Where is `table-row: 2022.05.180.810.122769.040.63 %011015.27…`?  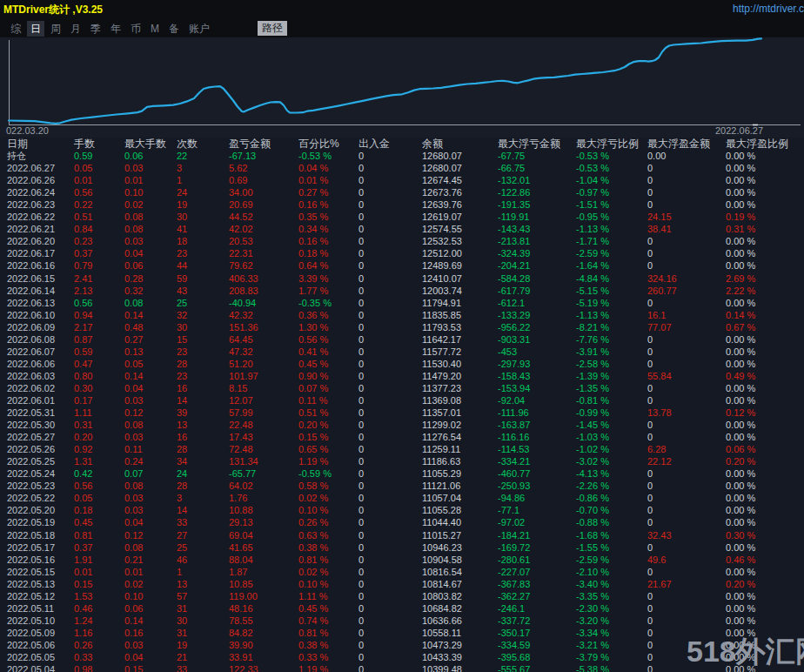 table-row: 2022.05.180.810.122769.040.63 %011015.27… is located at coordinates (402, 535).